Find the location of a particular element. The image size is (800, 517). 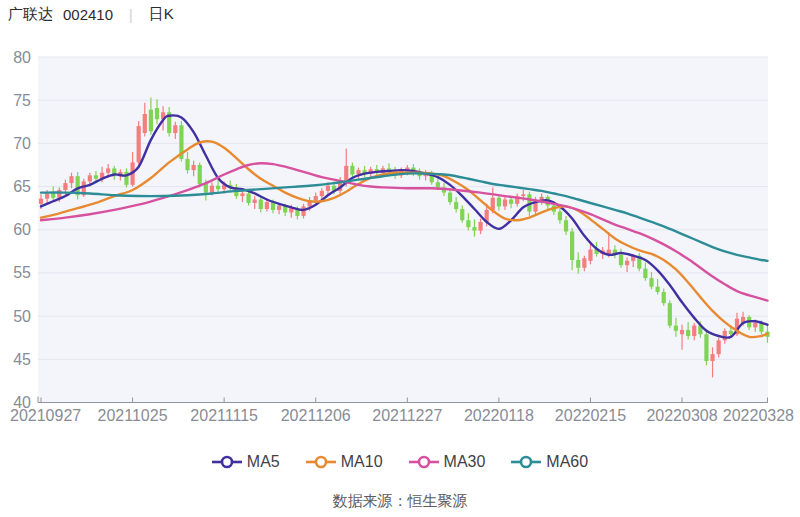

legend: MA5MA10MA30MA60 is located at coordinates (400, 462).